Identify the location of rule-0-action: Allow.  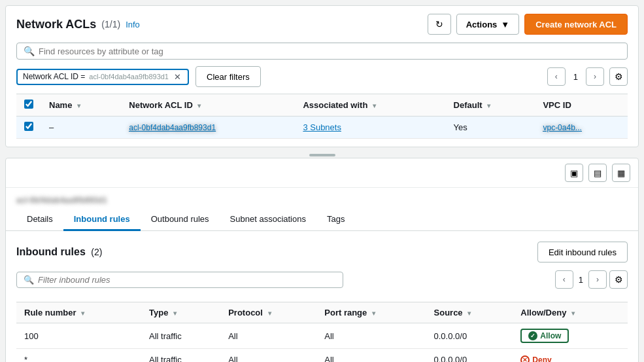
(570, 336).